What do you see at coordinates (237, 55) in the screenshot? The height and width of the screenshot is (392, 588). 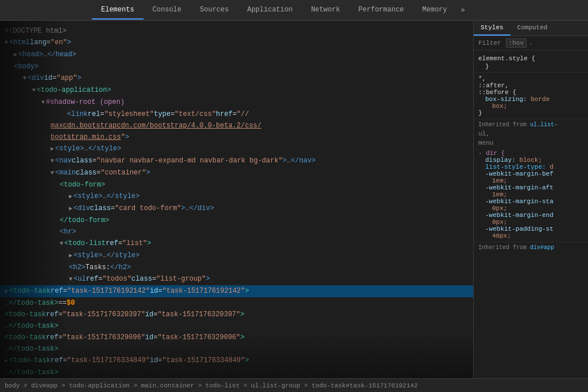 I see `html-line: ▶ <head> … </head>` at bounding box center [237, 55].